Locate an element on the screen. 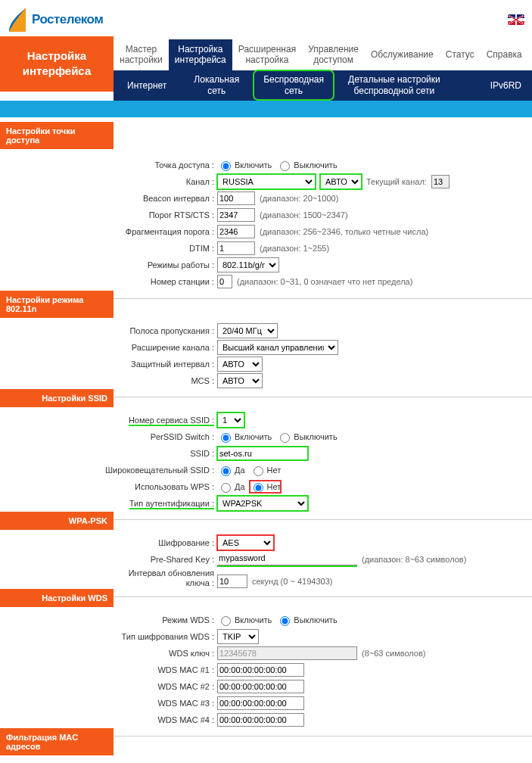  wdsmode-disable: Выключить is located at coordinates (306, 620).